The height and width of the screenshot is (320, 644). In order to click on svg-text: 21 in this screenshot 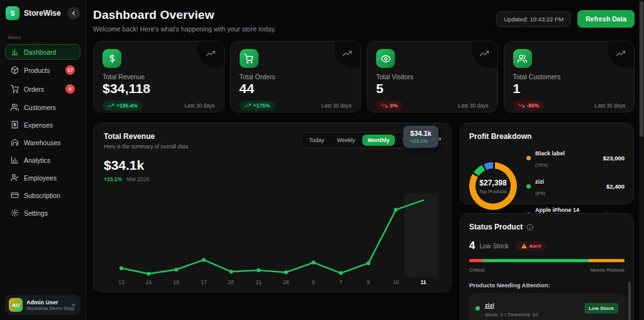, I will do `click(258, 282)`.